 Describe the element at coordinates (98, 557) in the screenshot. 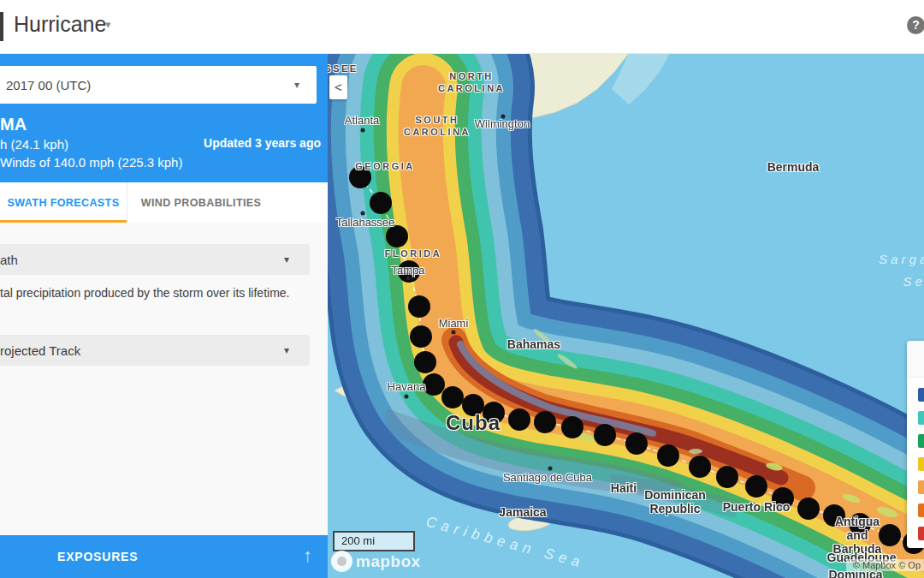

I see `exposures-label: EXPOSURES` at that location.